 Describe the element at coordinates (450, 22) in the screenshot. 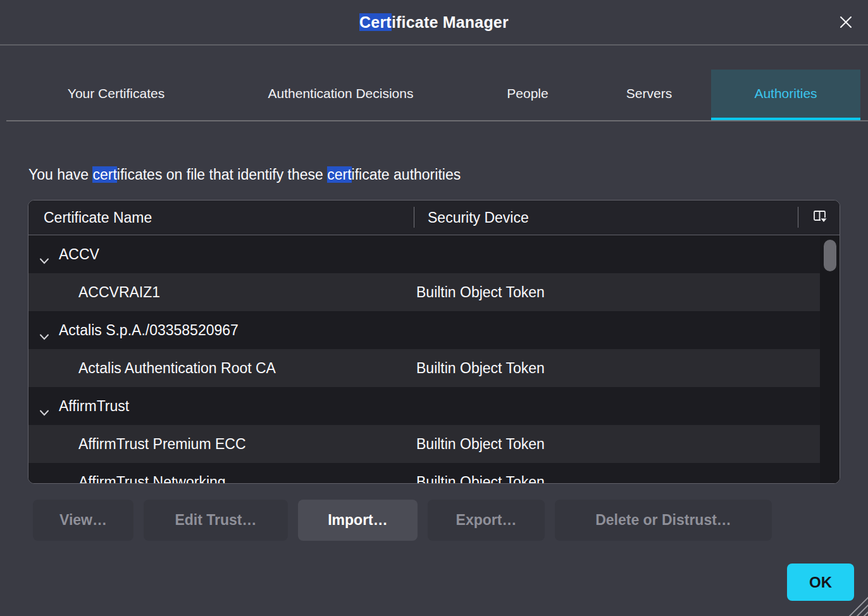

I see `title-rest: ificate Manager` at that location.